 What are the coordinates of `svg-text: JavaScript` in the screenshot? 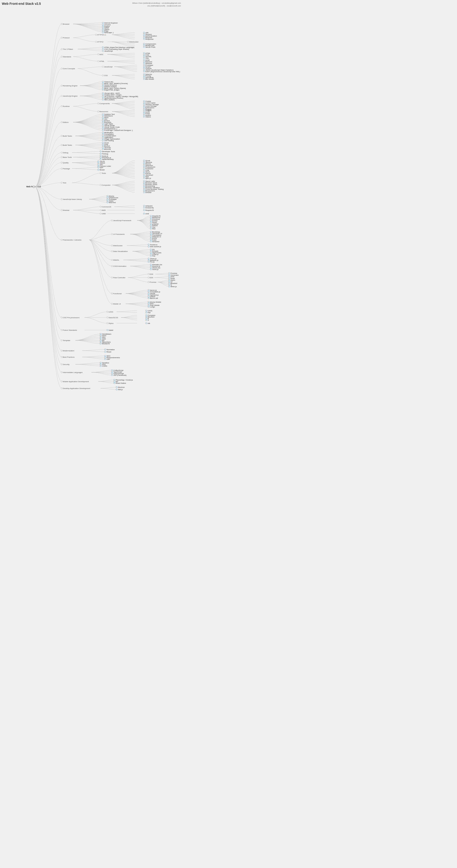 It's located at (108, 67).